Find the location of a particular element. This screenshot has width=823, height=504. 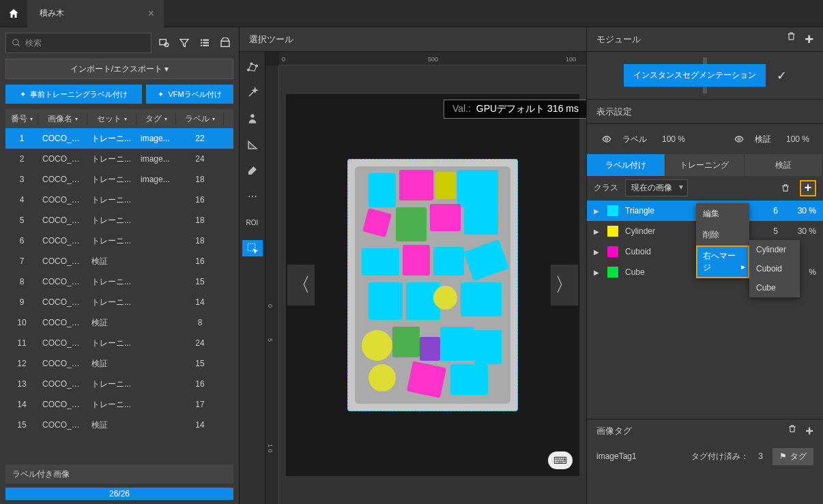

table-row: 11COCO_va...トレーニ...24 is located at coordinates (119, 343).